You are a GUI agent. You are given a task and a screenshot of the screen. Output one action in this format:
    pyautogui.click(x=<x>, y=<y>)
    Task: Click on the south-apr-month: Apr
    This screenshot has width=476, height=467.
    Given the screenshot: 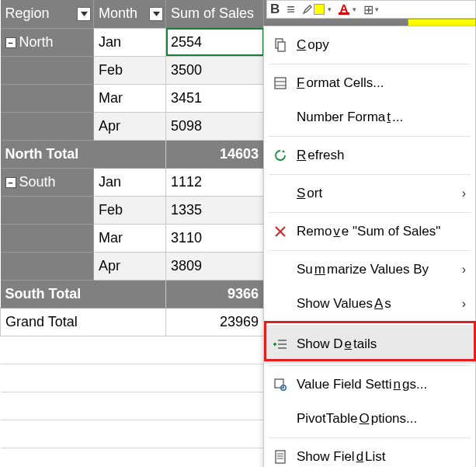 What is the action you would take?
    pyautogui.click(x=130, y=266)
    